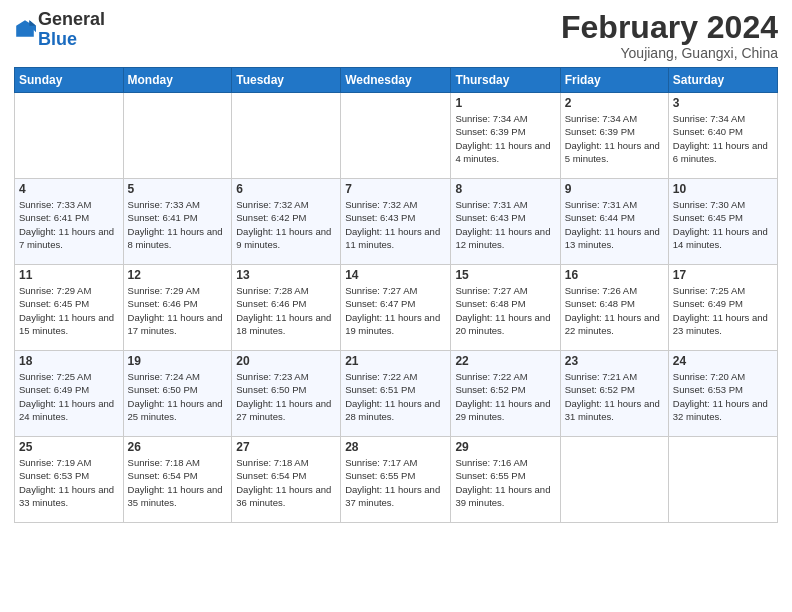 This screenshot has height=612, width=792. I want to click on day-info: Sunrise: 7:20 AM Sunset: 6:53 PM Dayligh…, so click(723, 396).